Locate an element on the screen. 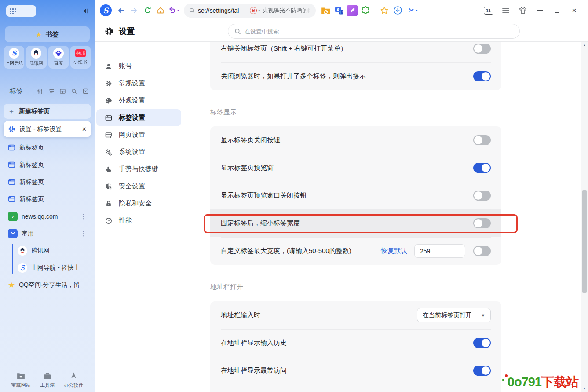 The image size is (588, 392). tab-item-tencent: 腾讯网 is located at coordinates (52, 251).